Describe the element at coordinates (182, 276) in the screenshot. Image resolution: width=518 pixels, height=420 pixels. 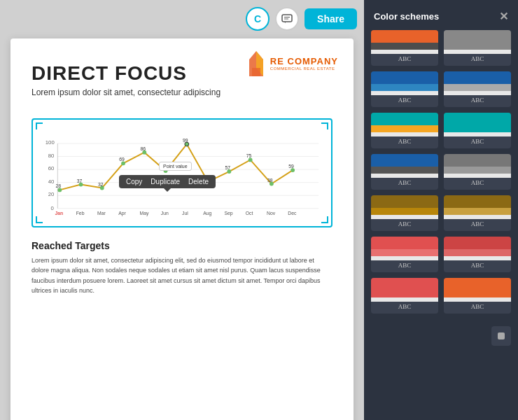
I see `section-body: Lorem ipsum dolor sit amet, consectetur …` at that location.